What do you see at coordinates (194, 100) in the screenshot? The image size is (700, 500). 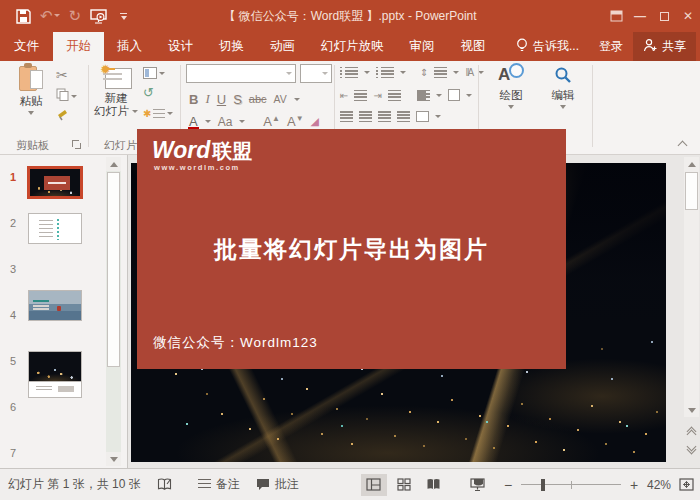 I see `bold-button: B` at bounding box center [194, 100].